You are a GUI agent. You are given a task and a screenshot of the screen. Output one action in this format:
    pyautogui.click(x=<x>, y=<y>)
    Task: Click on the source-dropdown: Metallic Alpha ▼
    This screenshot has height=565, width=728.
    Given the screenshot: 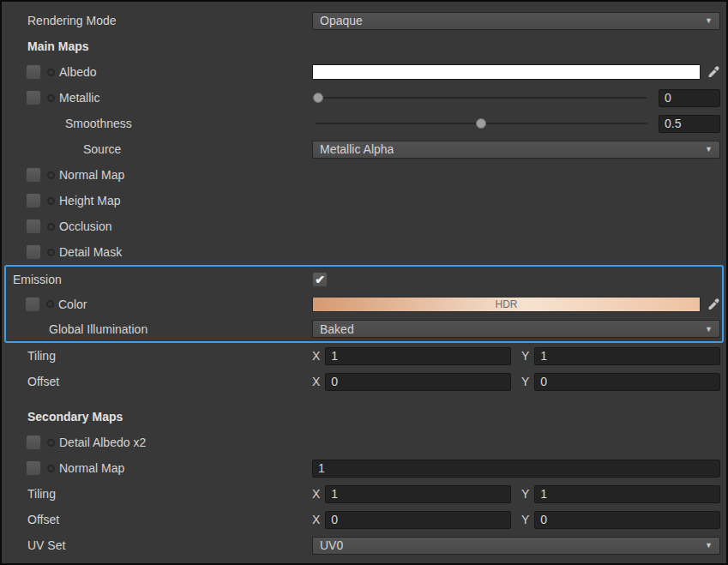 What is the action you would take?
    pyautogui.click(x=516, y=149)
    